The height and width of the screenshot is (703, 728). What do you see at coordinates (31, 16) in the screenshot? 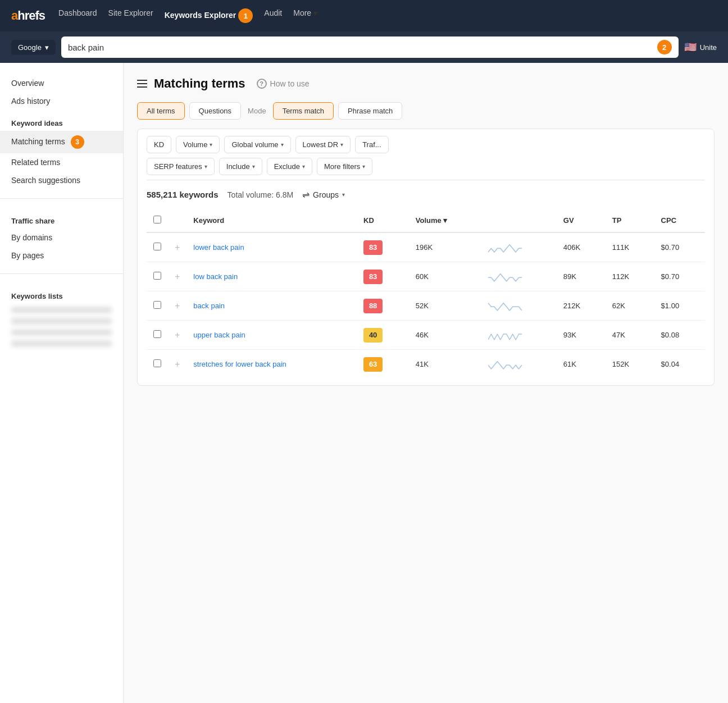
I see `logo-rest: hrefs` at bounding box center [31, 16].